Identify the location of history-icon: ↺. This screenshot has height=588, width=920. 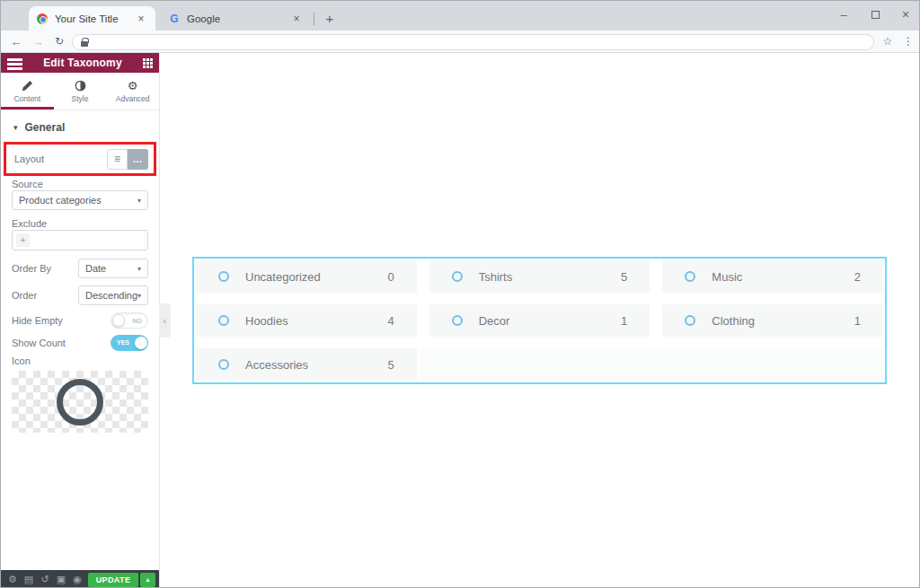
(45, 580).